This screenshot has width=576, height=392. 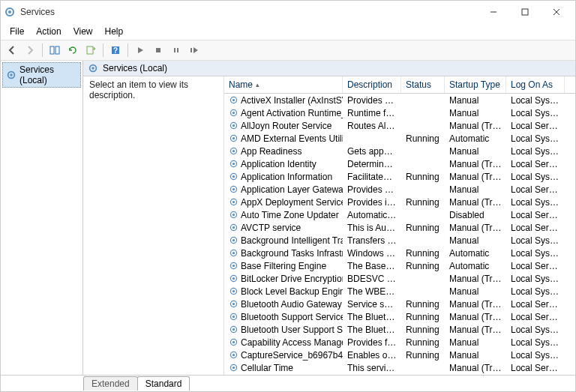 What do you see at coordinates (12, 50) in the screenshot?
I see `back-button` at bounding box center [12, 50].